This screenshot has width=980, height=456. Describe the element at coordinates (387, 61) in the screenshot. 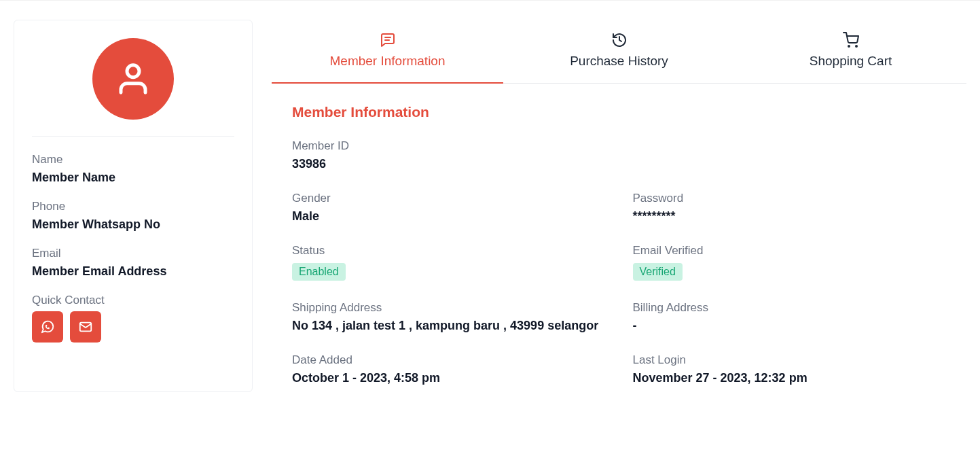

I see `tab-label: Member Information` at that location.